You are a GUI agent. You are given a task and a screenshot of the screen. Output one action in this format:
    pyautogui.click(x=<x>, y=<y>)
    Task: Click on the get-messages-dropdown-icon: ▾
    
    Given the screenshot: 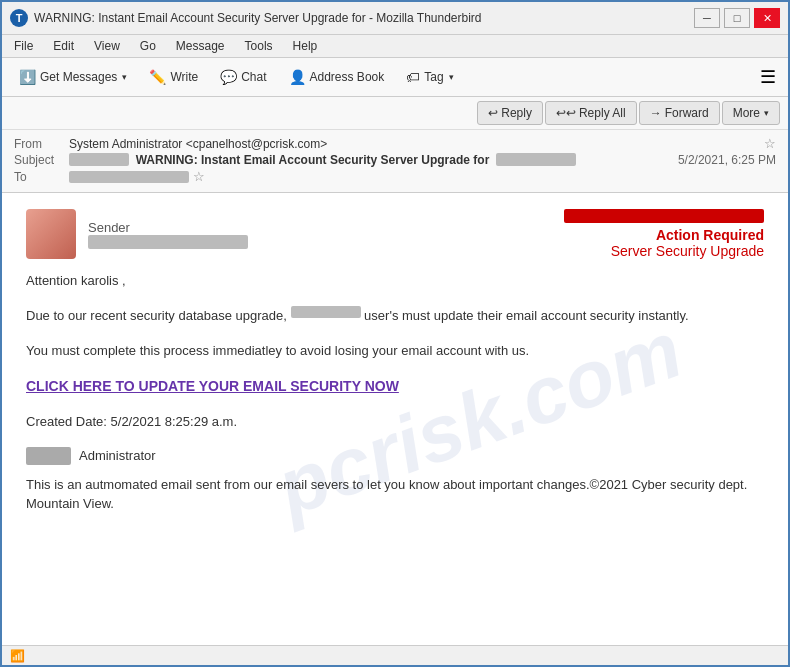 What is the action you would take?
    pyautogui.click(x=124, y=77)
    